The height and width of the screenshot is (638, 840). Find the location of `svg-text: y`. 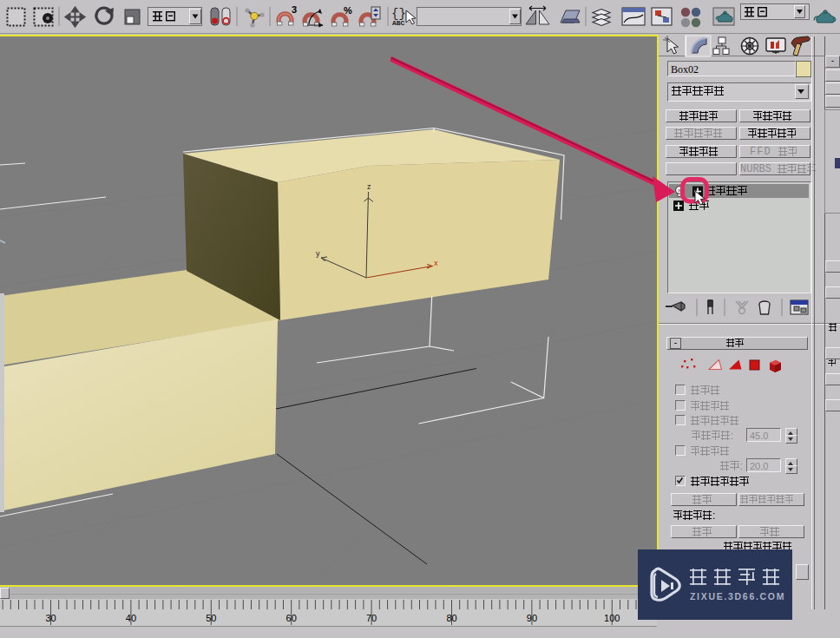

svg-text: y is located at coordinates (318, 253).